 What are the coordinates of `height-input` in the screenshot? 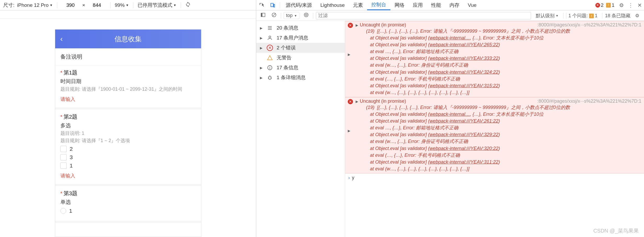 It's located at (97, 5).